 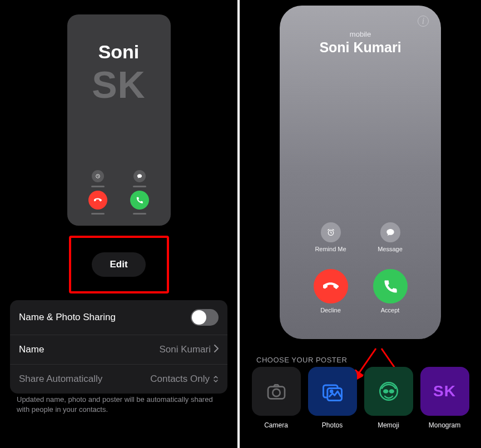 I want to click on poster-options: Camera Photos Memoji SK Monogram, so click(x=360, y=398).